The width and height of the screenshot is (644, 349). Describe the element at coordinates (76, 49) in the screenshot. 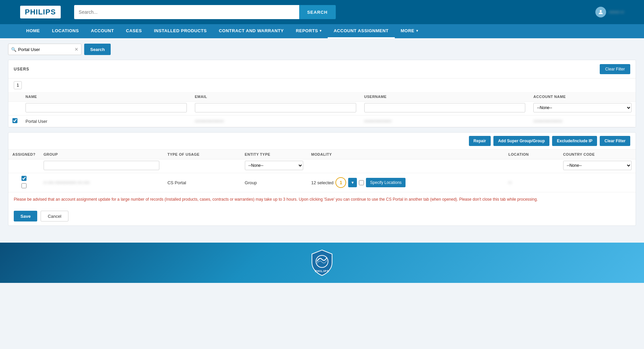

I see `clear-search-icon: ✕` at that location.